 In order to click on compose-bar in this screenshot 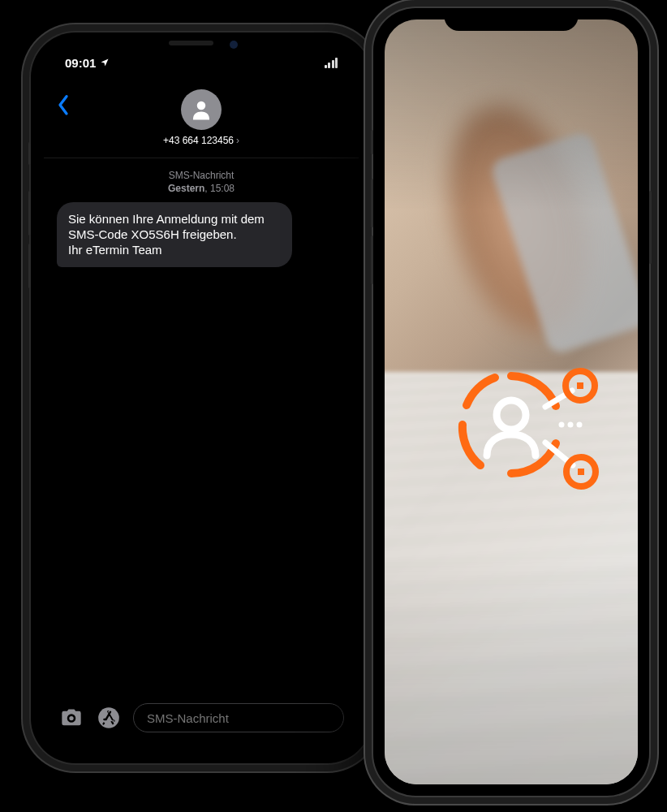, I will do `click(201, 723)`.